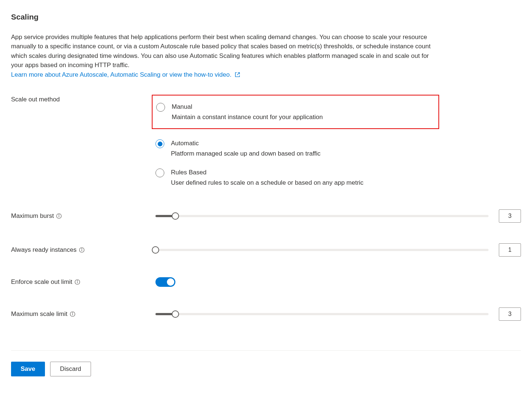 This screenshot has height=407, width=532. I want to click on manual-highlight-box: Manual Maintain a constant instance coun…, so click(295, 112).